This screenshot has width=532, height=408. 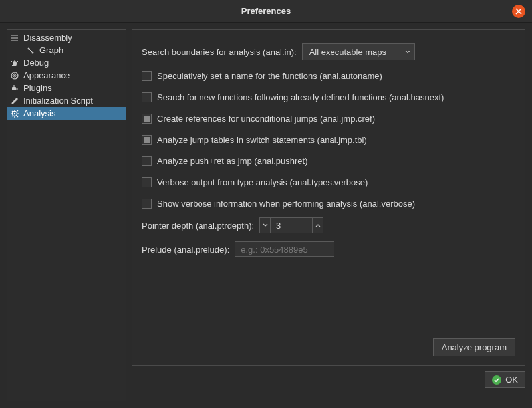 I want to click on prelude-row: Prelude (anal.prelude): e.g.: 0x554889e5, so click(x=329, y=249).